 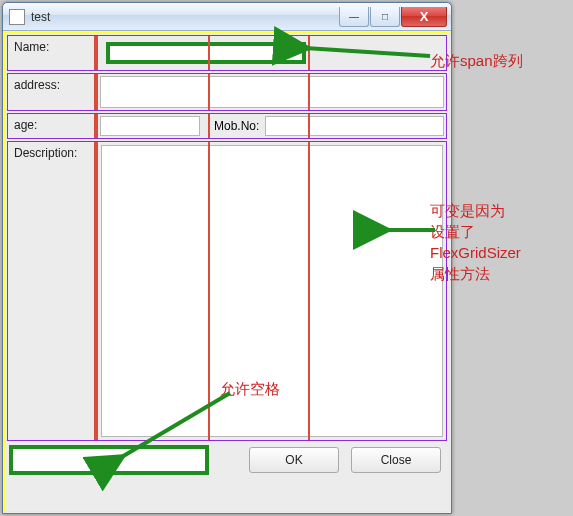 What do you see at coordinates (227, 92) in the screenshot?
I see `row-address: address:` at bounding box center [227, 92].